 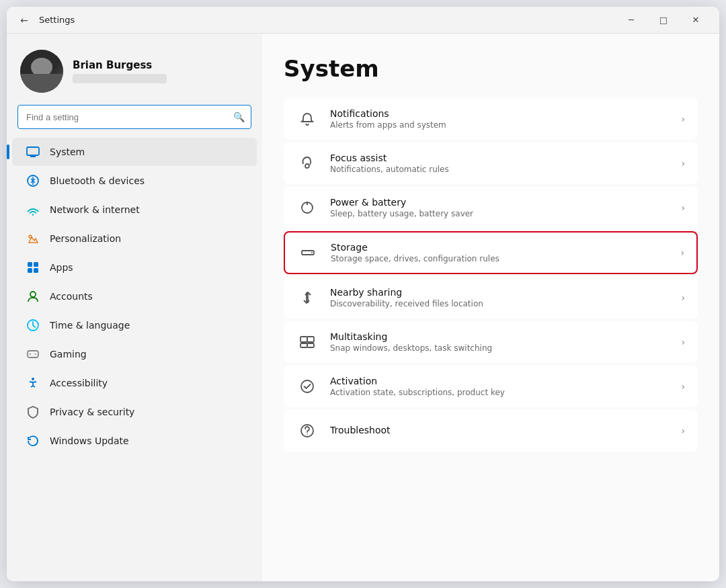 I want to click on window-title: Settings, so click(x=56, y=20).